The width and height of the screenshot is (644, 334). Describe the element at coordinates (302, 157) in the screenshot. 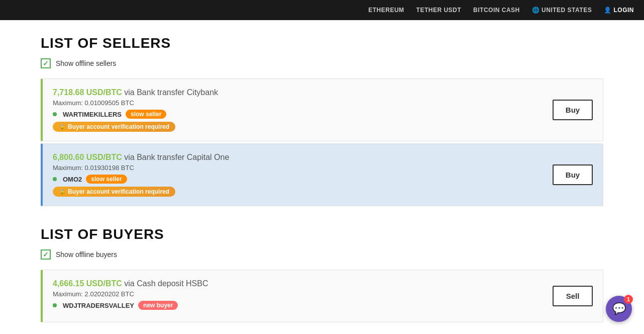

I see `listing-price: 6,800.60 USD/BTC via Bank transfer Capit…` at that location.